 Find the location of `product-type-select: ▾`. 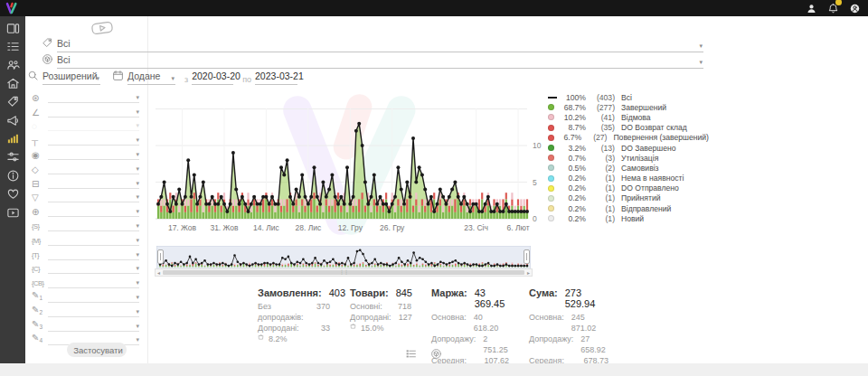

product-type-select: ▾ is located at coordinates (94, 168).